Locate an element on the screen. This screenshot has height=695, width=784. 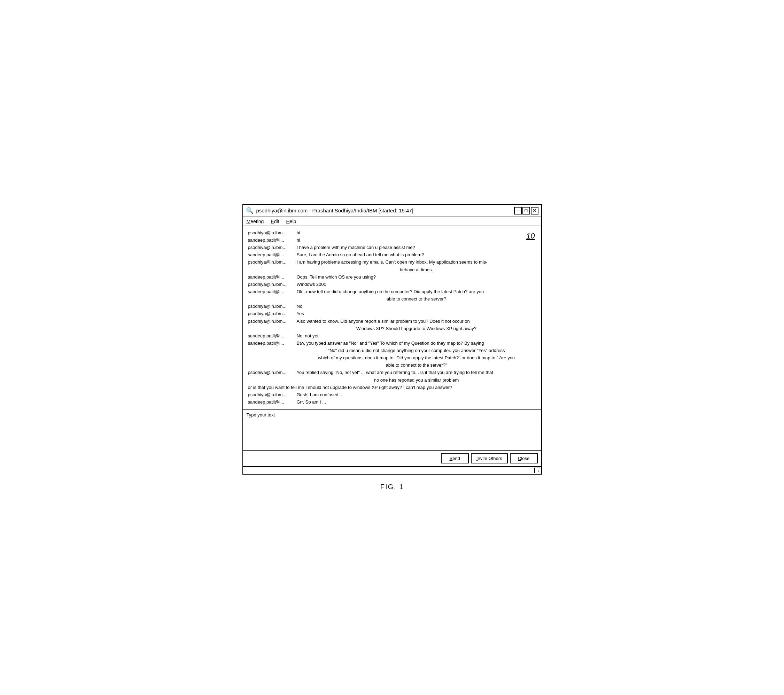
type-label: Type your text is located at coordinates (392, 415).